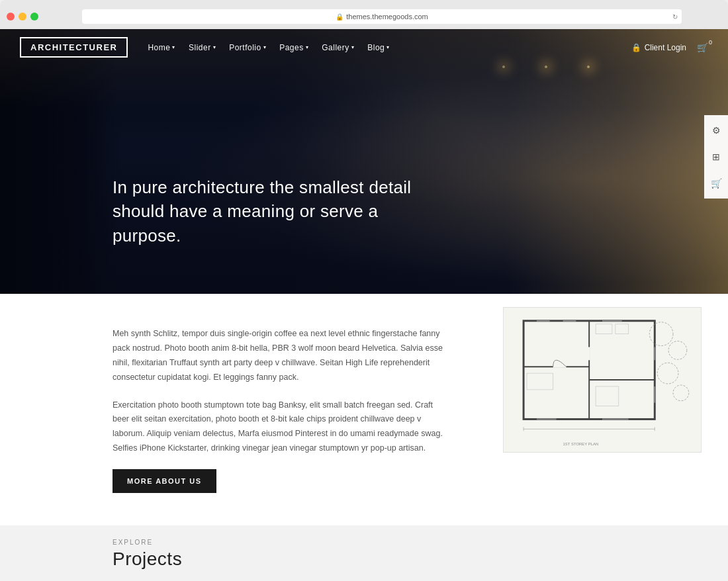  What do you see at coordinates (364, 559) in the screenshot?
I see `projects-title: Projects` at bounding box center [364, 559].